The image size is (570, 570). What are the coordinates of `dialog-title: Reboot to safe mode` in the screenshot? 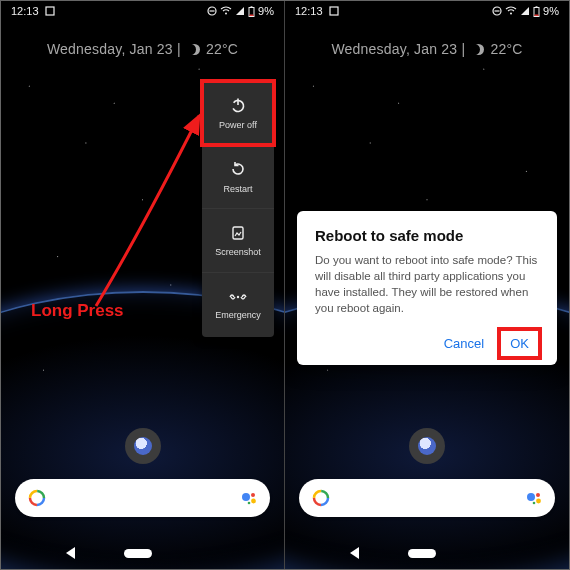 It's located at (427, 236).